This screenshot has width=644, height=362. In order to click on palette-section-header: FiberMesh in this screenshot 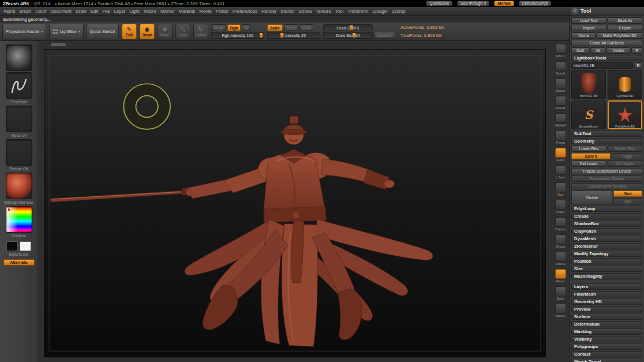, I will do `click(607, 294)`.